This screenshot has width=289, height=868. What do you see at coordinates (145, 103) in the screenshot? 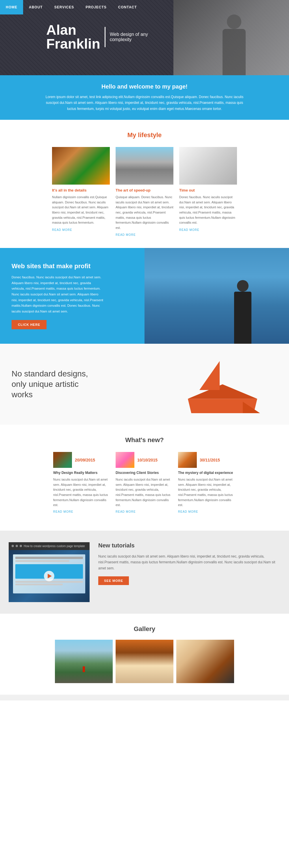
I see `welcome-body: Lorem ipsum dolor sit amet, test link ad…` at bounding box center [145, 103].